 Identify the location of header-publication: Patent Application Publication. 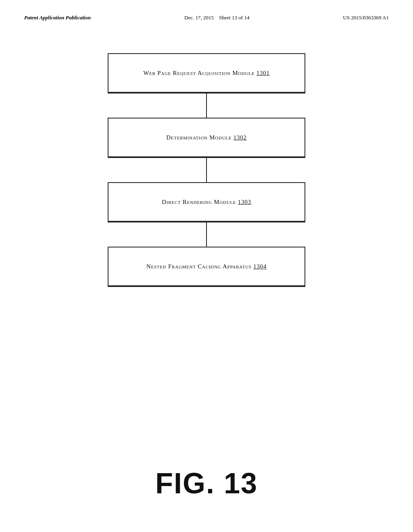
(57, 18).